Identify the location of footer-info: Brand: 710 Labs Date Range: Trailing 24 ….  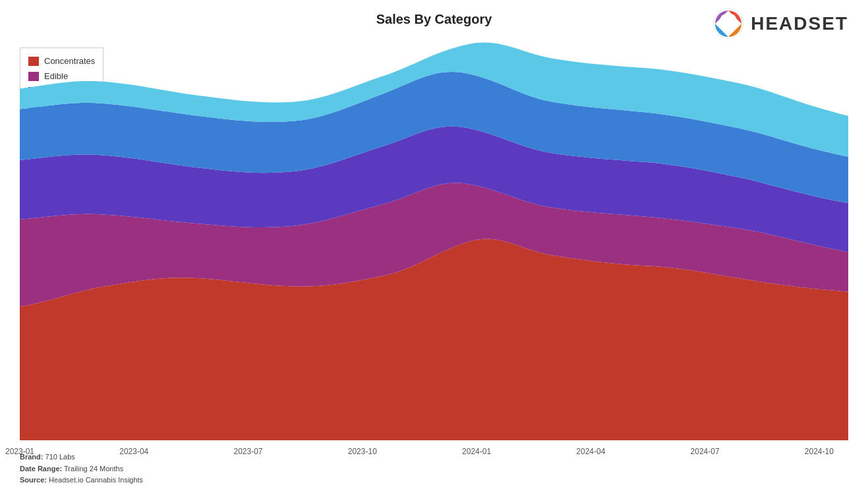
(82, 469).